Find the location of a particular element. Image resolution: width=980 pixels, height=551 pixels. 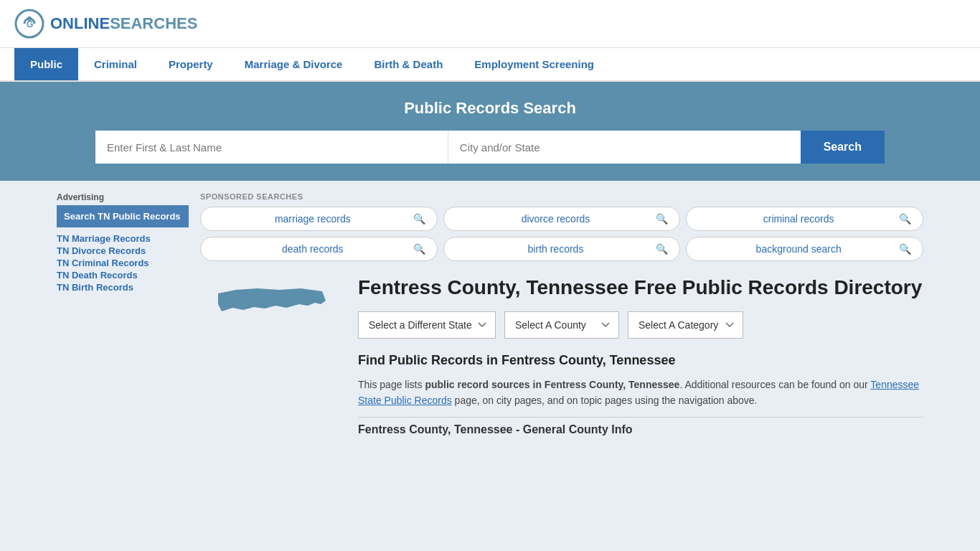

logo-icon: G is located at coordinates (29, 24).